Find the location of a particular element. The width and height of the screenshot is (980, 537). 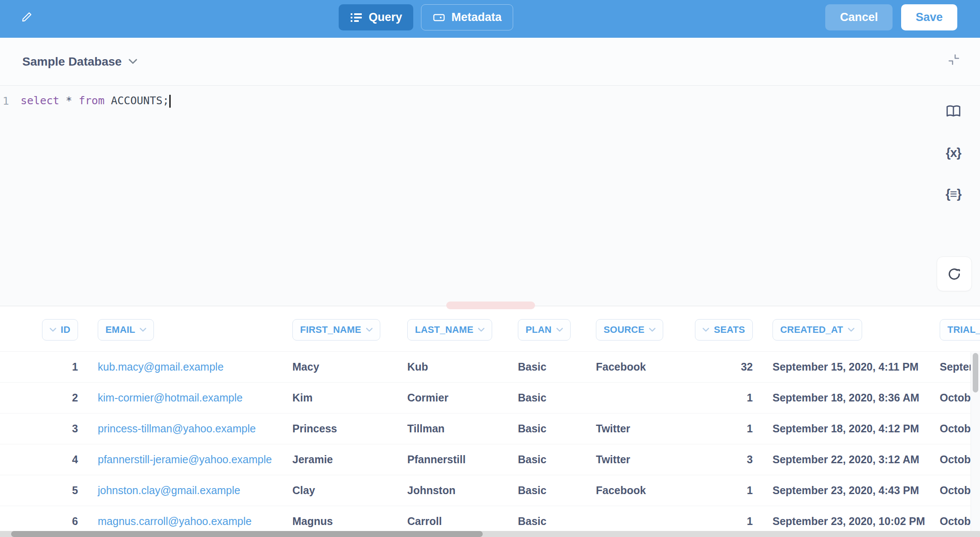

cell-email: kim-cormier@hotmail.example is located at coordinates (186, 398).